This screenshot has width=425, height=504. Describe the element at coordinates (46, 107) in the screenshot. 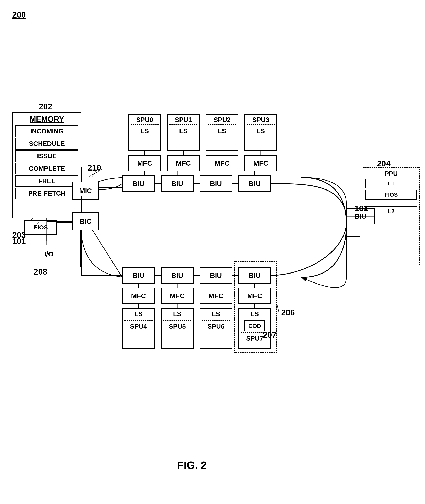

I see `ref-202: 202` at that location.